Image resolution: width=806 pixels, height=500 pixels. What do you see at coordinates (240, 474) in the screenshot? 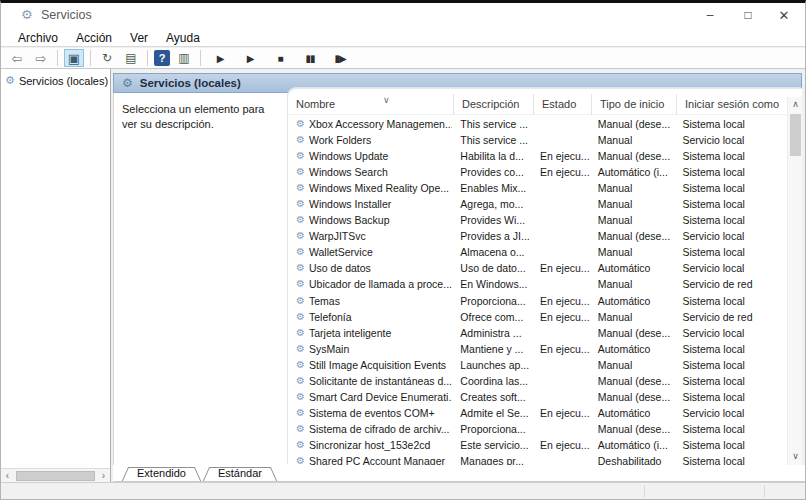
I see `tab-estndar: Estándar` at bounding box center [240, 474].